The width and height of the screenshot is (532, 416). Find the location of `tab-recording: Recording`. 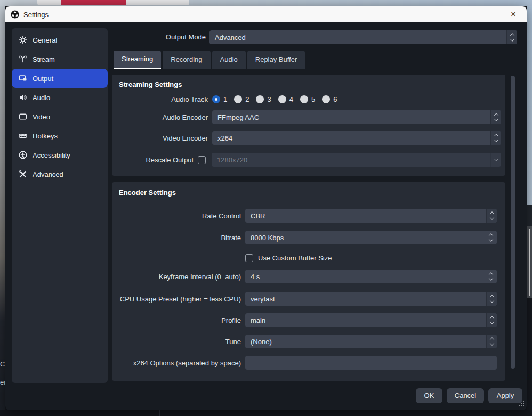

tab-recording: Recording is located at coordinates (187, 60).